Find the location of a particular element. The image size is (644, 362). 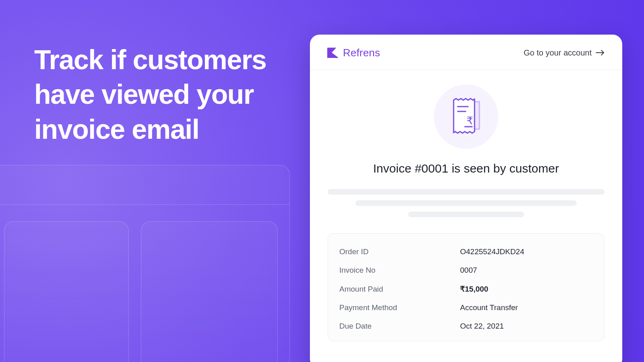

detail-row-order-id: Order ID O4225524JDKD24 is located at coordinates (466, 252).